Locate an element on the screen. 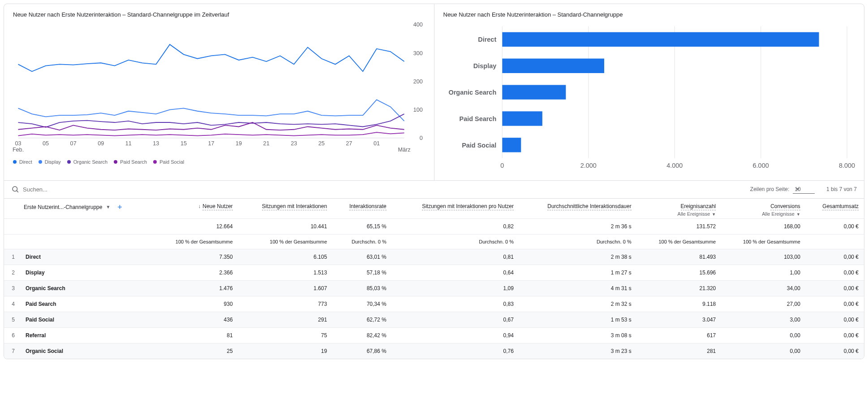 The height and width of the screenshot is (400, 868). rows-per-page-label: Zeilen pro Seite: is located at coordinates (769, 189).